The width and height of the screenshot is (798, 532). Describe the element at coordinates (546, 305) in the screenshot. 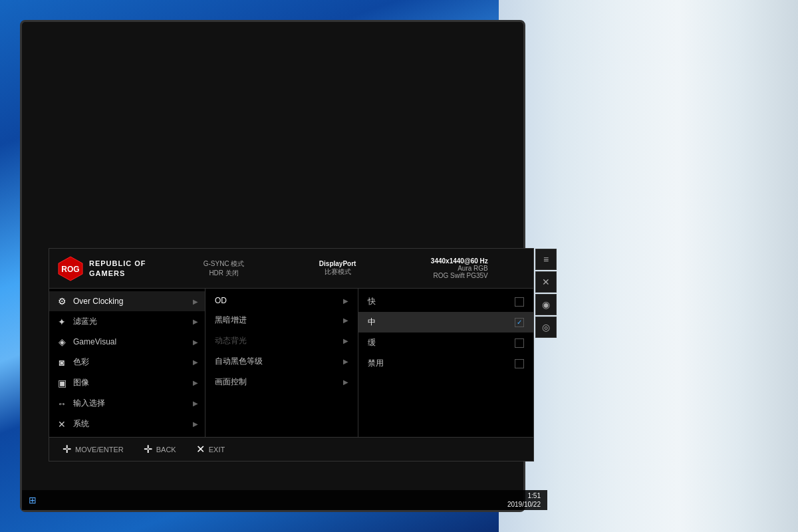

I see `gamepad-button: ◉` at that location.